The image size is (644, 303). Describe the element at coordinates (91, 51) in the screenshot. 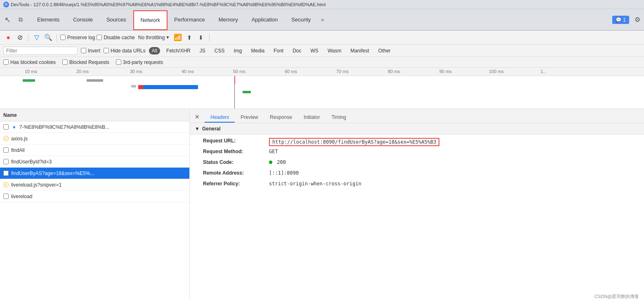

I see `invert-label: Invert` at that location.